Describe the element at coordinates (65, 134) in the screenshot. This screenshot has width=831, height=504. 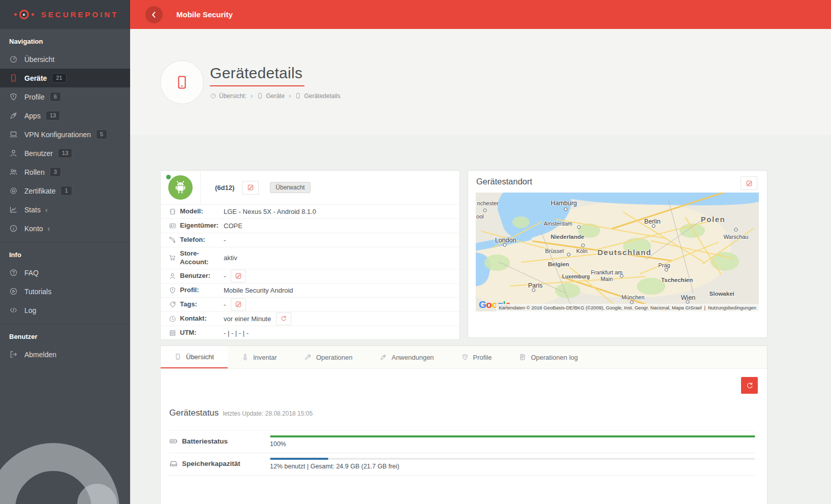
I see `sidebar-item-vpn-konfigurationen: VPN Konfigurationen 5` at that location.